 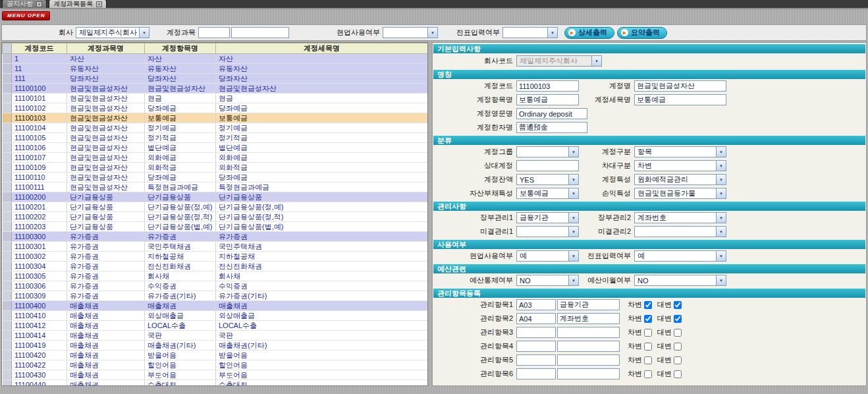 I want to click on account-group-select: ▼, so click(x=548, y=152).